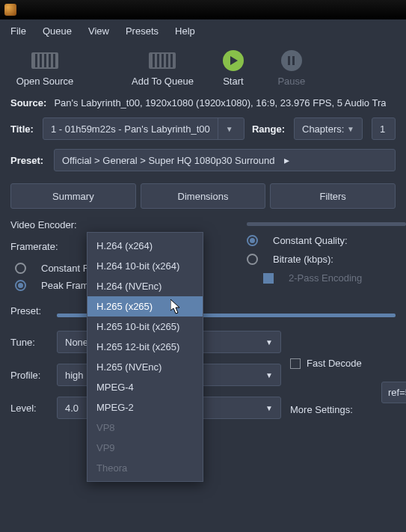 This screenshot has width=406, height=532. What do you see at coordinates (383, 129) in the screenshot?
I see `range-start-value: 1` at bounding box center [383, 129].